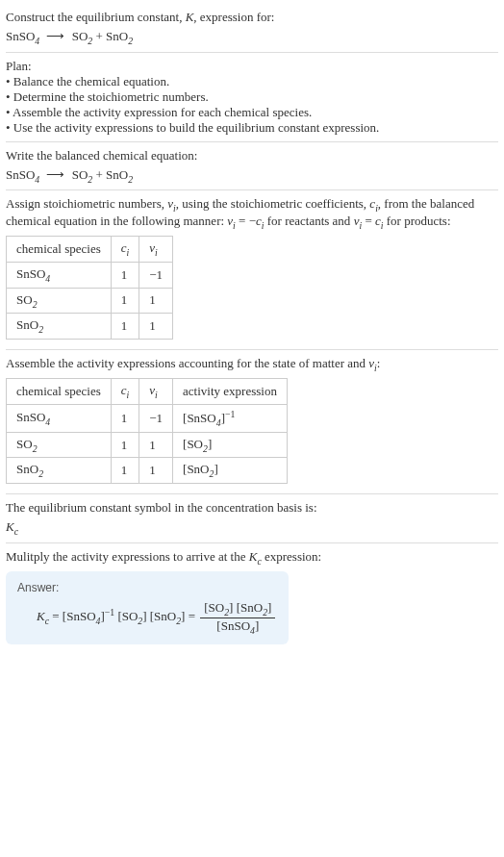  What do you see at coordinates (90, 300) in the screenshot?
I see `table-row: SO2 1 1` at bounding box center [90, 300].